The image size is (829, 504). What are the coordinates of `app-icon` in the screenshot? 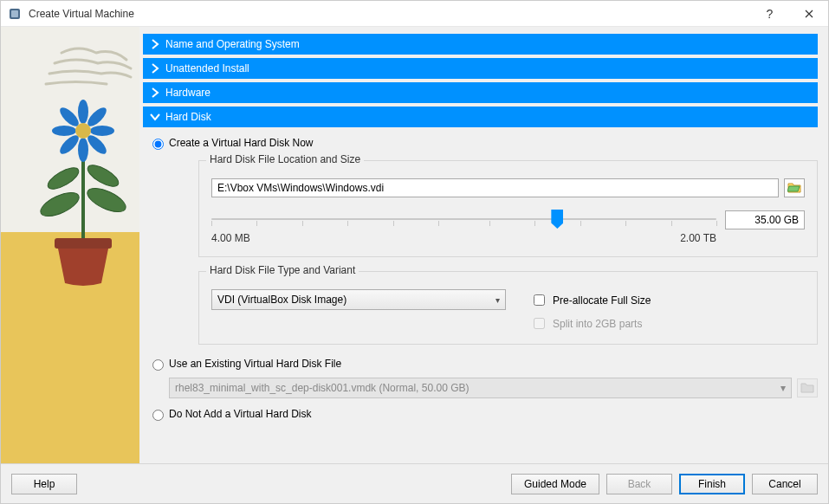 It's located at (15, 14).